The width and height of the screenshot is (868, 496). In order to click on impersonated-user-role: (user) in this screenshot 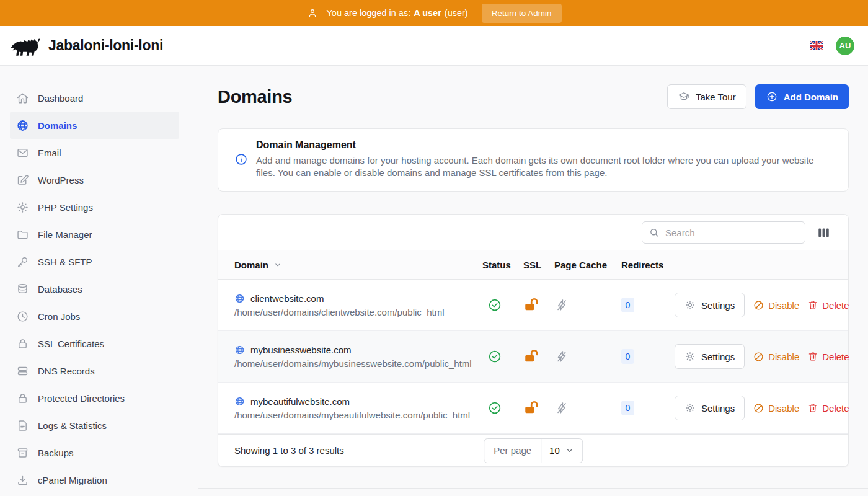, I will do `click(456, 13)`.